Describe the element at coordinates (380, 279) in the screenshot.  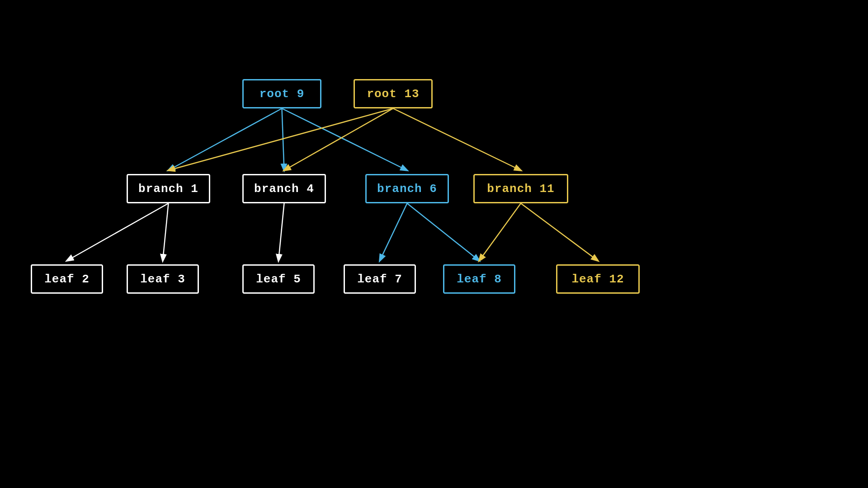
I see `node-leaf7: leaf 7` at that location.